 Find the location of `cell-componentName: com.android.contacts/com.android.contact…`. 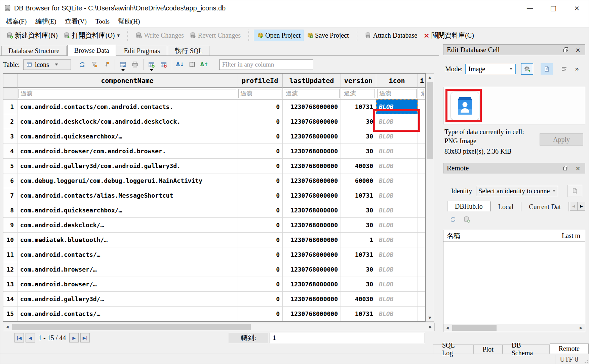

cell-componentName: com.android.contacts/com.android.contact… is located at coordinates (127, 107).